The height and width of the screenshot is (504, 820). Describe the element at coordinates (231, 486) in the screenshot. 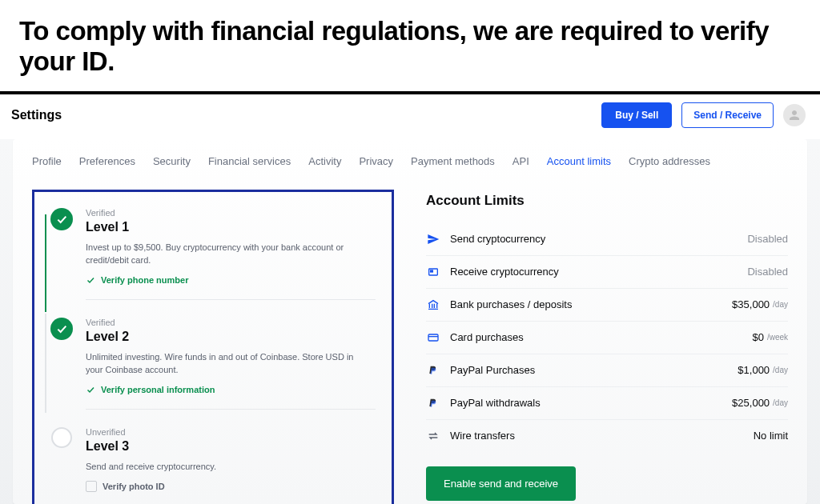

I see `verify-photo-id: Verify photo ID` at that location.